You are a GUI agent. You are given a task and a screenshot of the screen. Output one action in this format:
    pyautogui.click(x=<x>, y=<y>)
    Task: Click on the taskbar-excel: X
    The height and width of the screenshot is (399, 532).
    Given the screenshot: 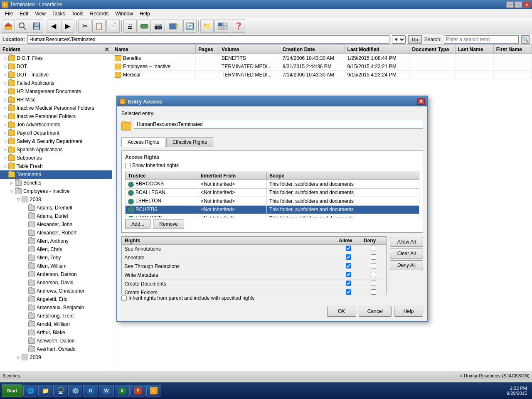 What is the action you would take?
    pyautogui.click(x=122, y=391)
    